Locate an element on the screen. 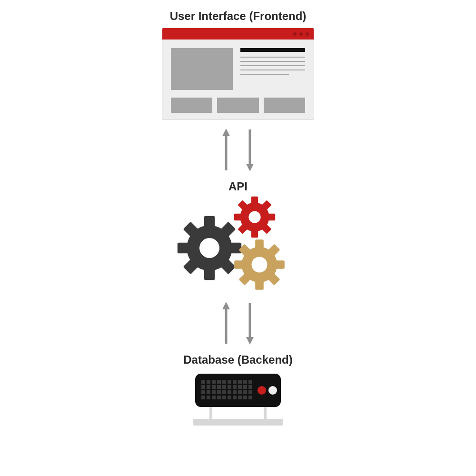  browser-window-icon is located at coordinates (238, 74).